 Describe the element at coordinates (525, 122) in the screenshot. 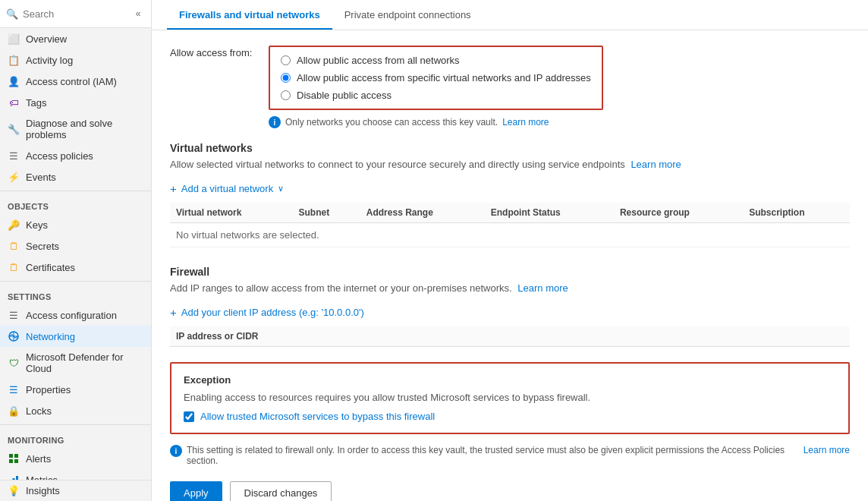

I see `info-learn-more-link: Learn more` at that location.